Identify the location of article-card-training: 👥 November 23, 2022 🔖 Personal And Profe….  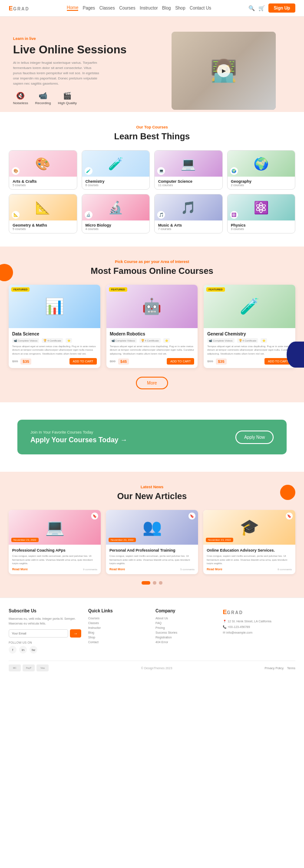
(152, 542).